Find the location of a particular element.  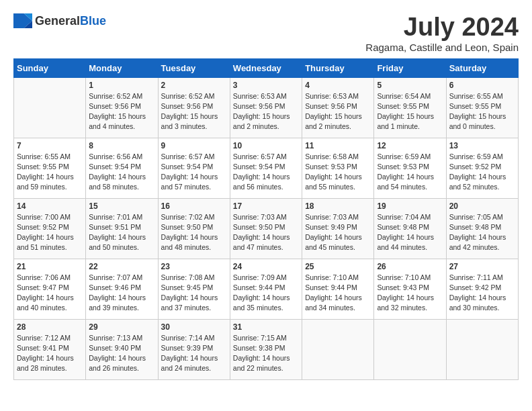

day-detail: Sunrise: 7:10 AMSunset: 9:43 PMDaylight:… is located at coordinates (406, 293).